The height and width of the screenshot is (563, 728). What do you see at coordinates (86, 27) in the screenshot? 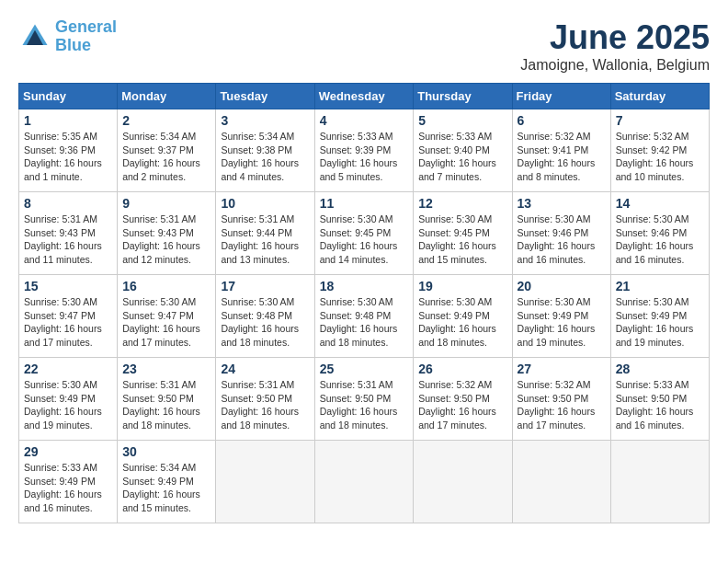
I see `logo-general: General` at bounding box center [86, 27].